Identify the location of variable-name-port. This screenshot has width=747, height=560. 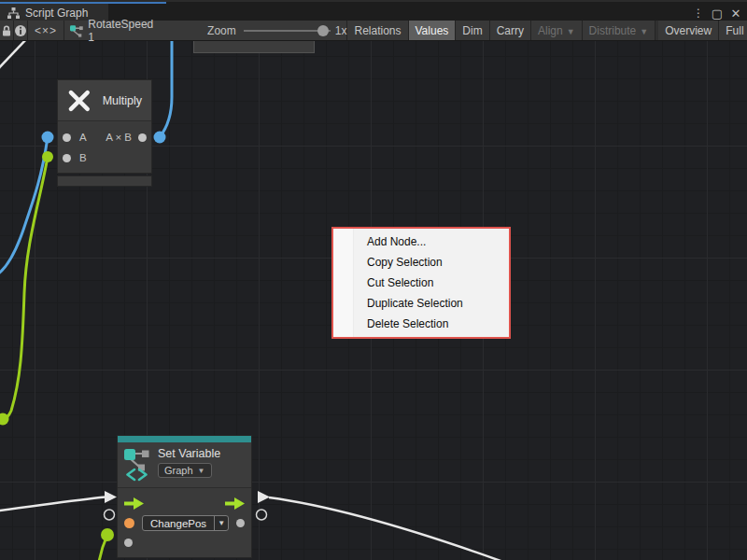
(129, 523).